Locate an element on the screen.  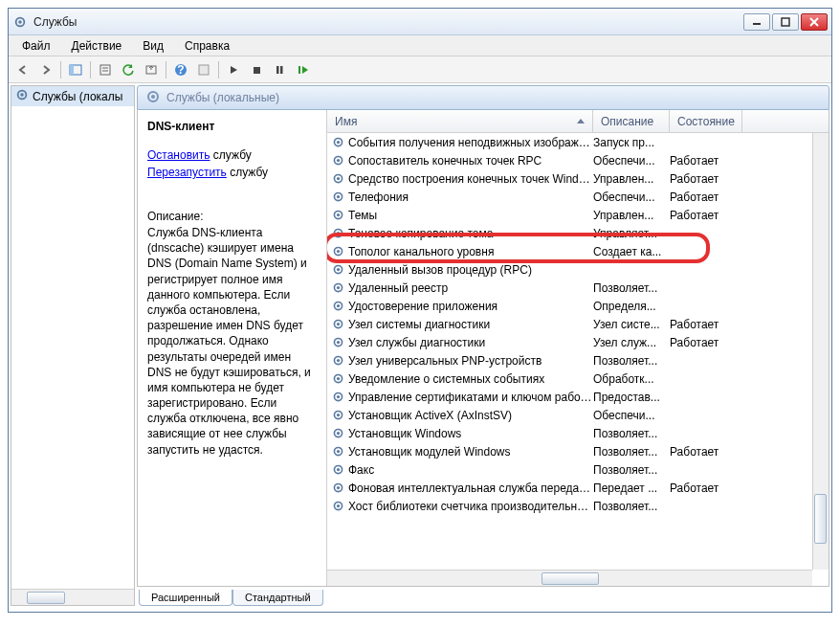
service-name: Установщик ActiveX (AxInstSV) is located at coordinates (471, 415).